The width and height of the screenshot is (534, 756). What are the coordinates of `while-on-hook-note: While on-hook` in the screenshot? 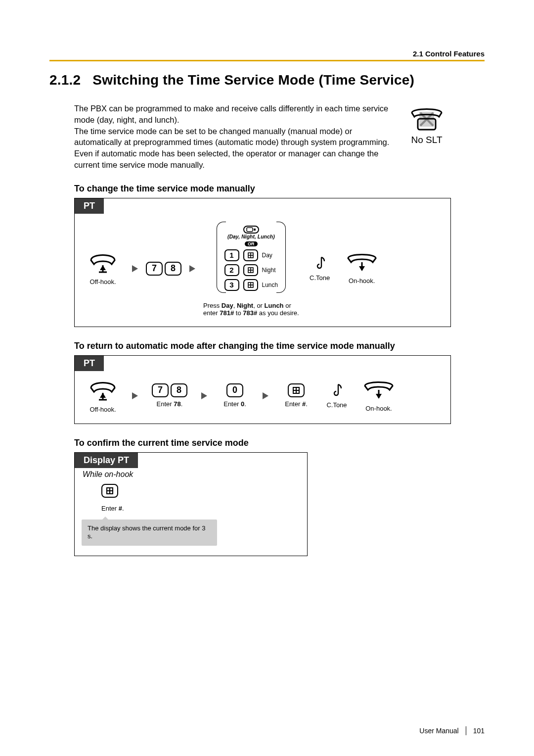 It's located at (191, 476).